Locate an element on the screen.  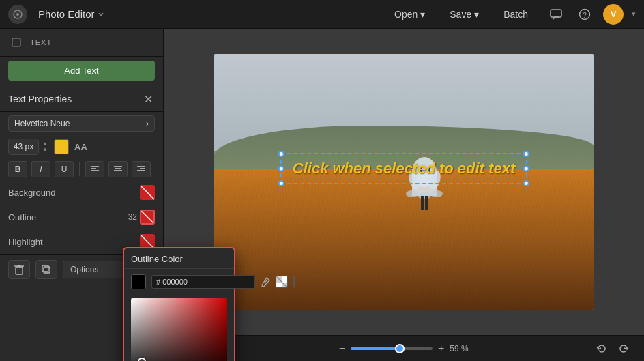
batch-button: Batch is located at coordinates (516, 14).